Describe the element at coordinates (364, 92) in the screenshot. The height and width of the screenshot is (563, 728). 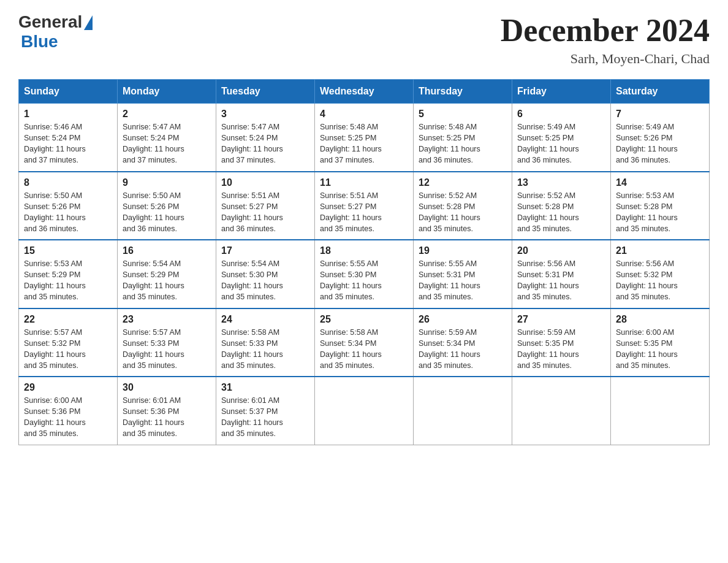
I see `calendar-header-wednesday: Wednesday` at that location.